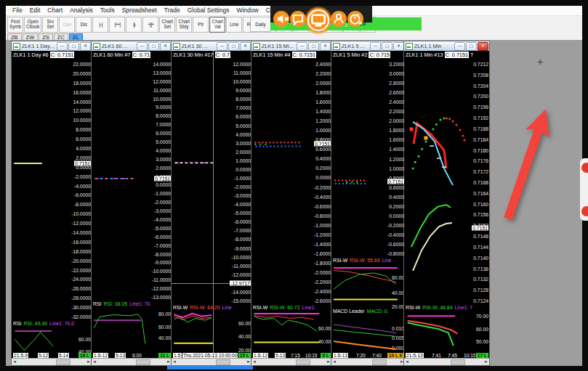 The width and height of the screenshot is (588, 371). I want to click on chart-body: ZLK1 1 Min #13C: 0.7151 T0.72120.72080.7…, so click(446, 208).